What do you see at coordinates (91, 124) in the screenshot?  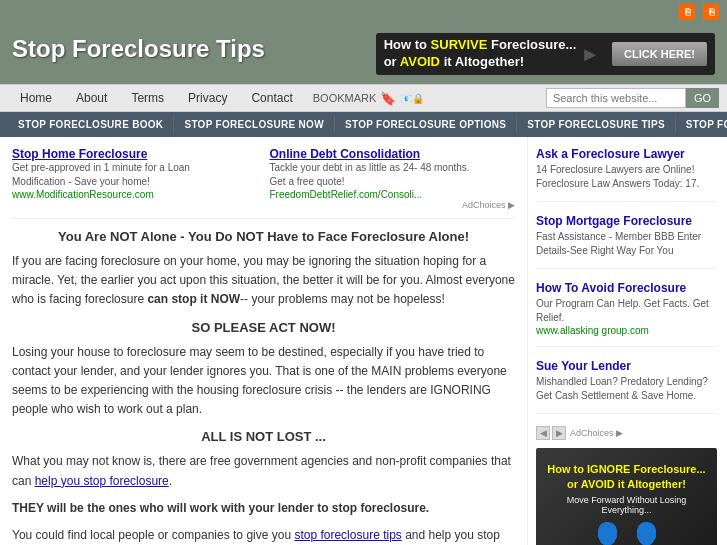 I see `sub-nav-book: STOP FORECLOSURE BOOK` at bounding box center [91, 124].